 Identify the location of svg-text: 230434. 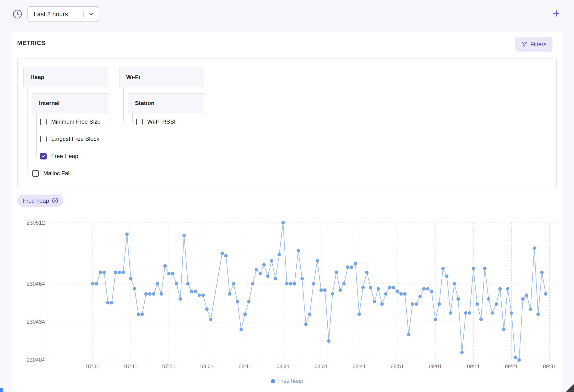
(36, 322).